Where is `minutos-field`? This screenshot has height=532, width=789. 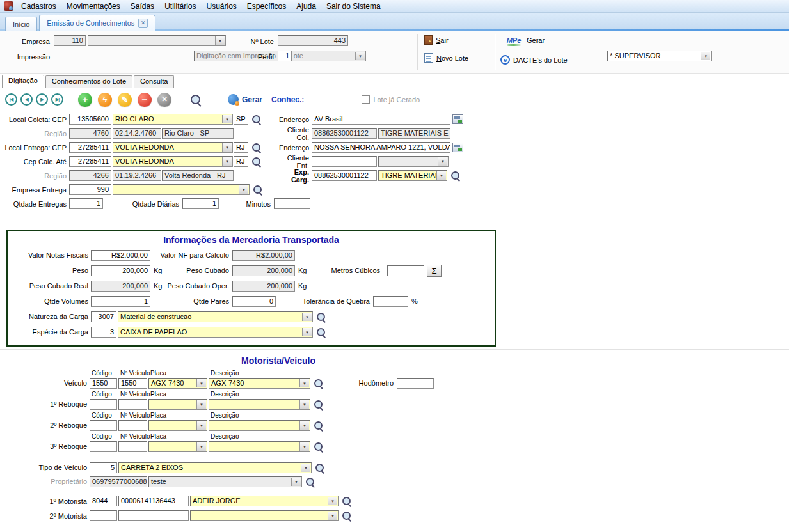 minutos-field is located at coordinates (292, 203).